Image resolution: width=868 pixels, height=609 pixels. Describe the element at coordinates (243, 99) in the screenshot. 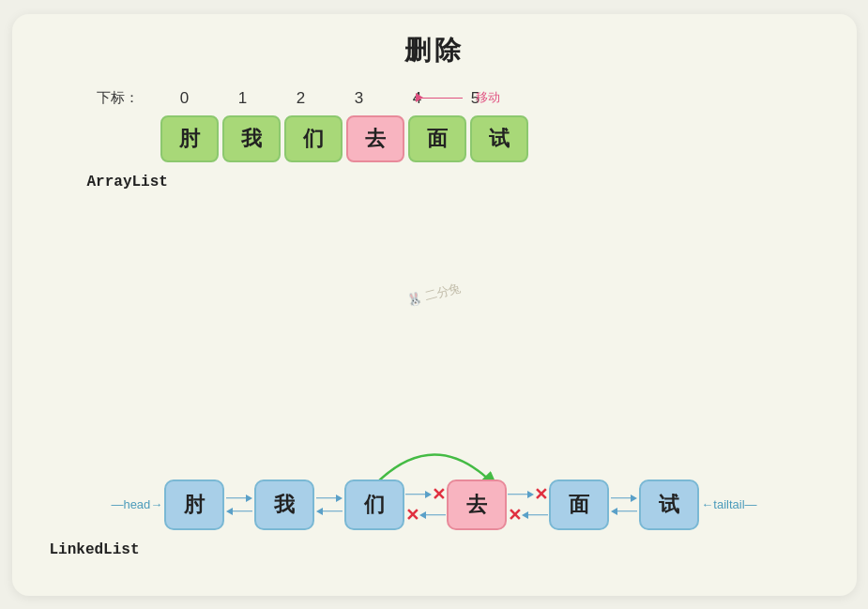

I see `index-1: 1` at that location.